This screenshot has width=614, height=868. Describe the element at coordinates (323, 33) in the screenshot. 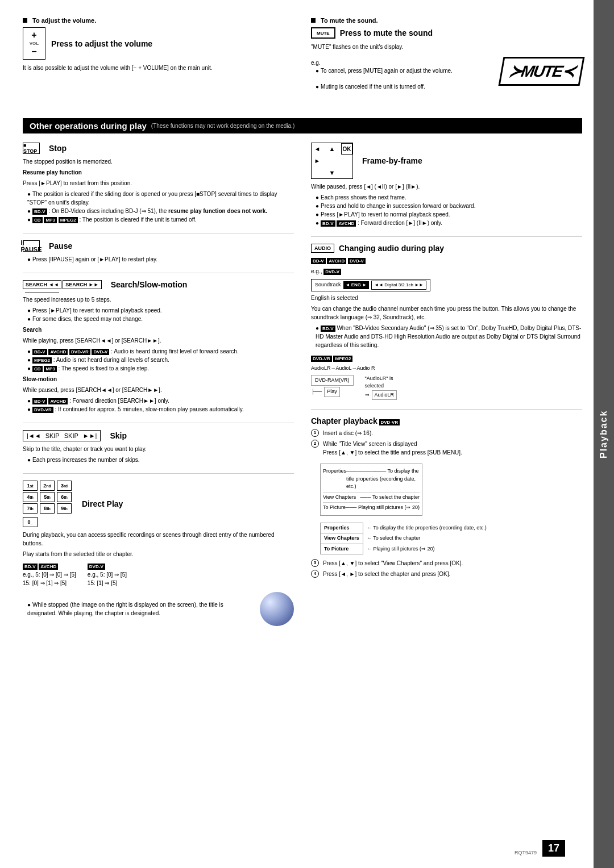

I see `mute-button: MUTE` at that location.